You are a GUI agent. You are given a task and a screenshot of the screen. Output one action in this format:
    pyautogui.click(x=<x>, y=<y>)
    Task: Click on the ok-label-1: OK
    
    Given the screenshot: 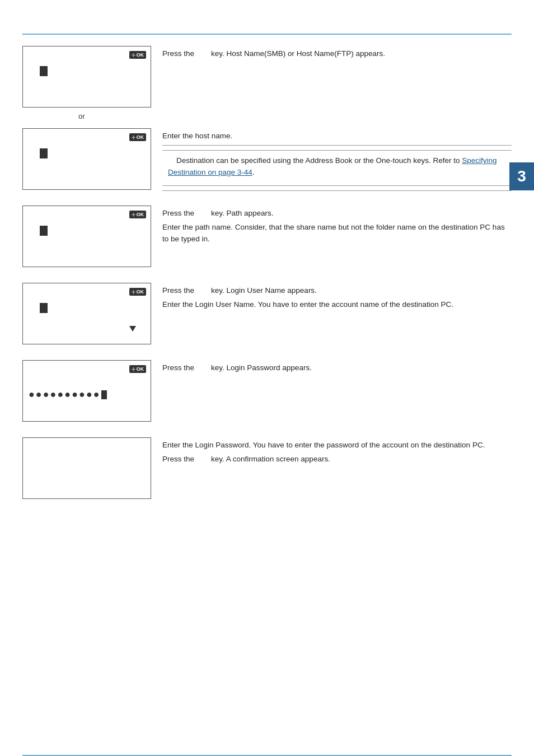 What is the action you would take?
    pyautogui.click(x=140, y=55)
    